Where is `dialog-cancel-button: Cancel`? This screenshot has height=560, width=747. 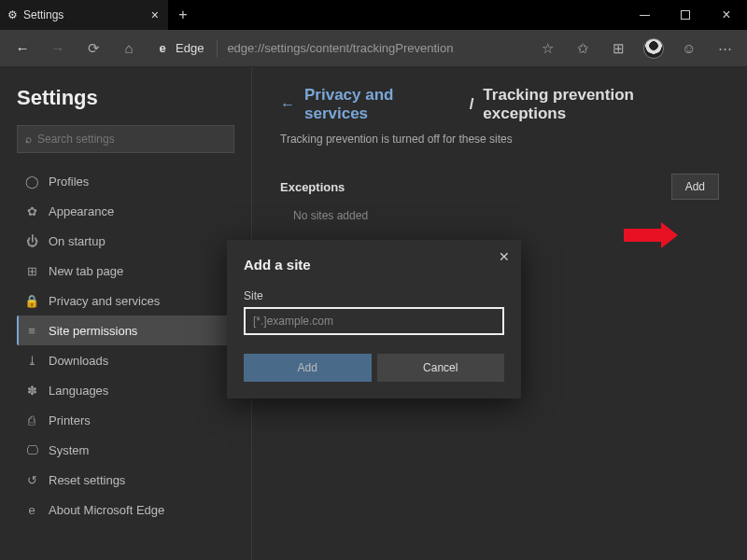 dialog-cancel-button: Cancel is located at coordinates (441, 368).